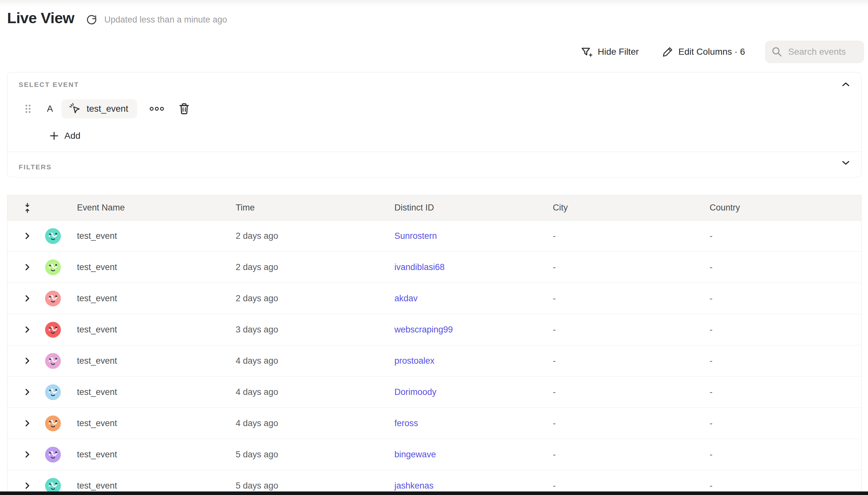  What do you see at coordinates (308, 208) in the screenshot?
I see `column-header-time: Time` at bounding box center [308, 208].